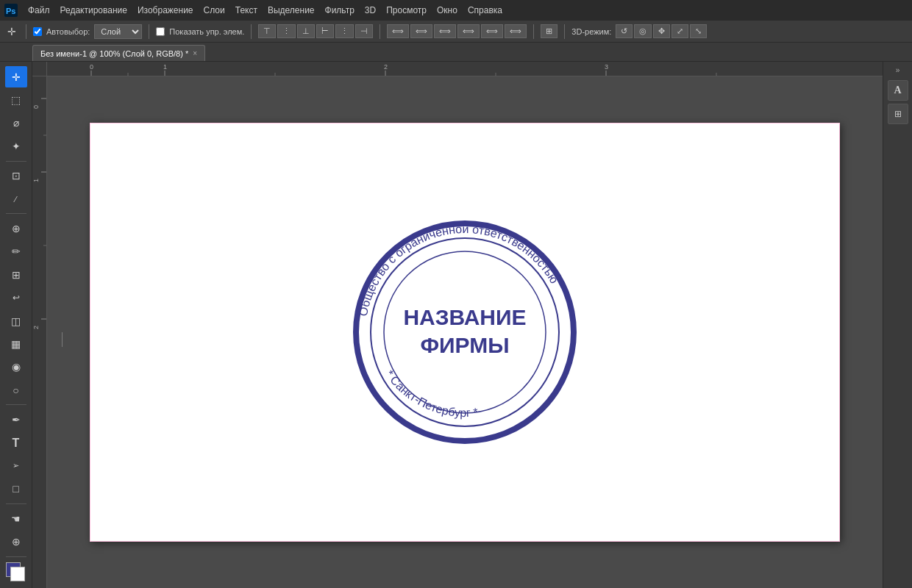  I want to click on magic-wand-btn: ✦, so click(16, 146).